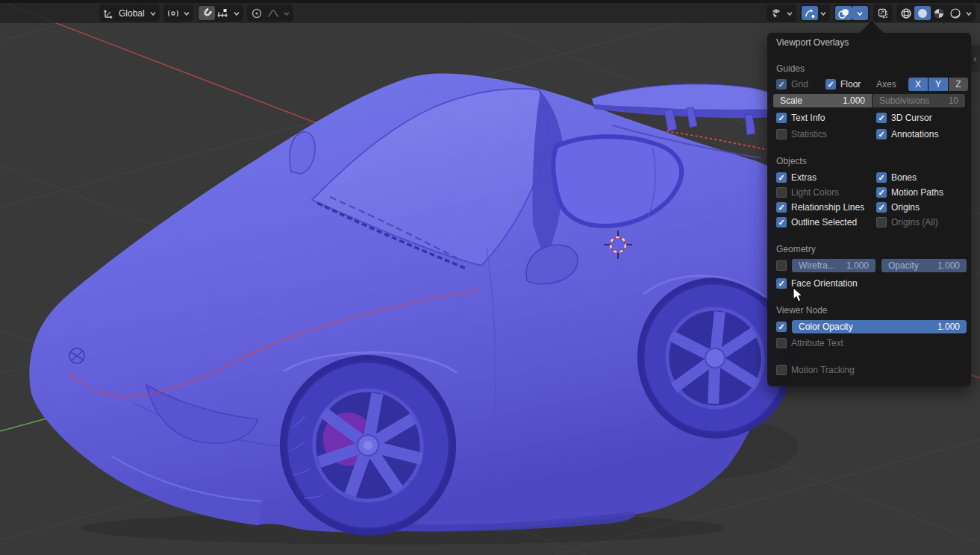  I want to click on extras-label: Extras, so click(804, 178).